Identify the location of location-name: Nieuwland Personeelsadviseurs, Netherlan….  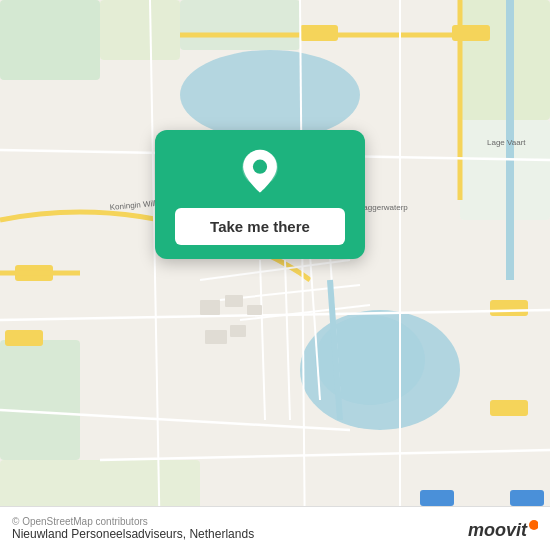
(133, 534).